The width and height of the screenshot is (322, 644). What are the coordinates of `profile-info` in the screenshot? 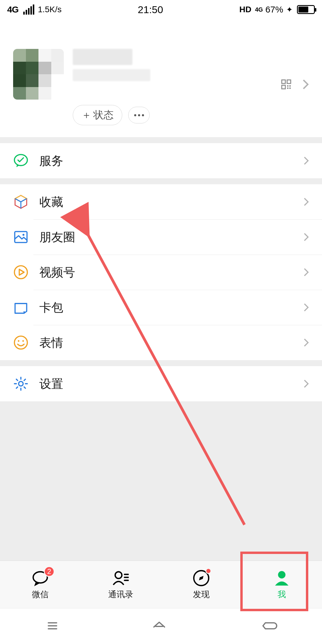 It's located at (186, 65).